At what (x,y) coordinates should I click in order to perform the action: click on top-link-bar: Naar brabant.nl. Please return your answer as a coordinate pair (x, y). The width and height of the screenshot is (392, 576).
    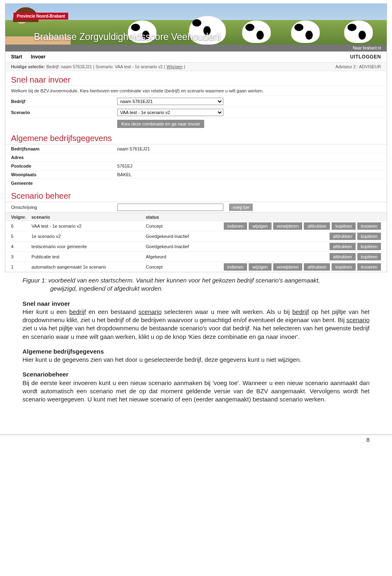
    Looking at the image, I should click on (196, 48).